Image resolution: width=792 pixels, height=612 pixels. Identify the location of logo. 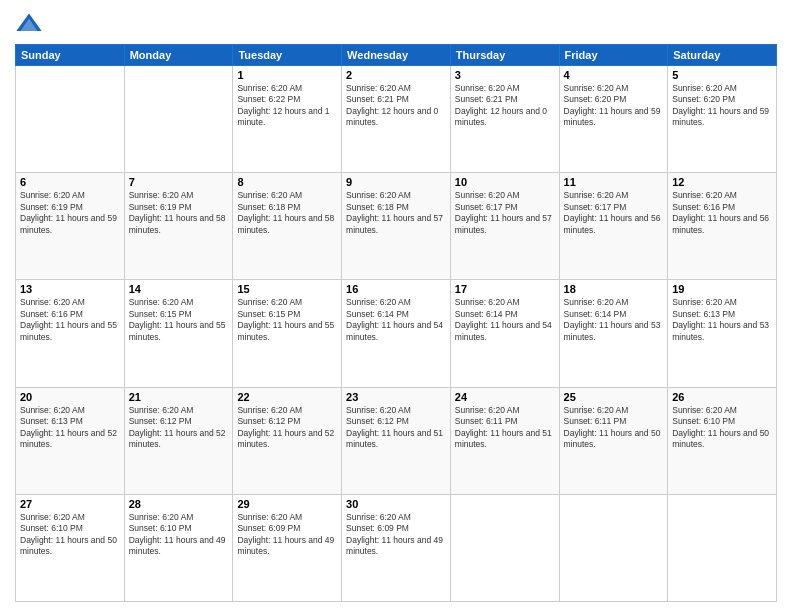
(31, 24).